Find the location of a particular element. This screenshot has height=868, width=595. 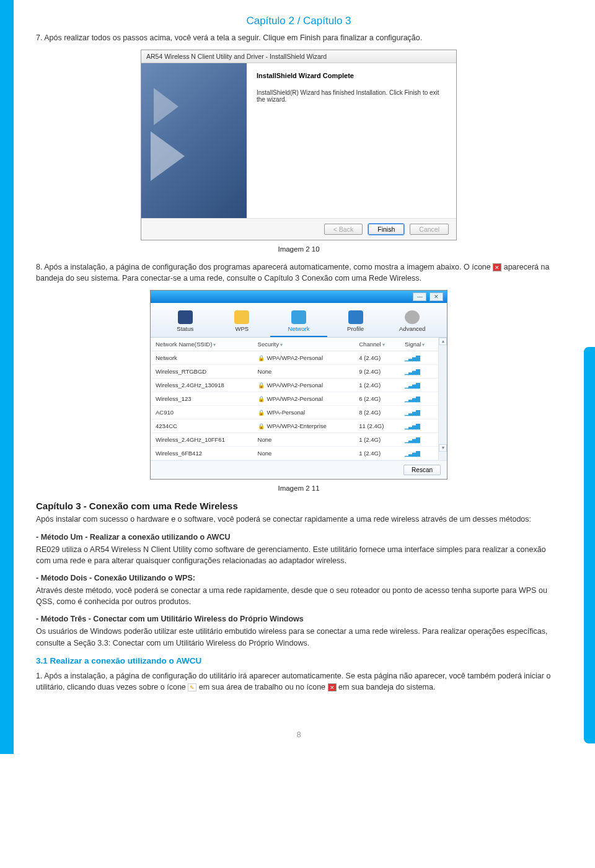

method-3-text: Os usuários de Windows poderão utilizar … is located at coordinates (299, 637).